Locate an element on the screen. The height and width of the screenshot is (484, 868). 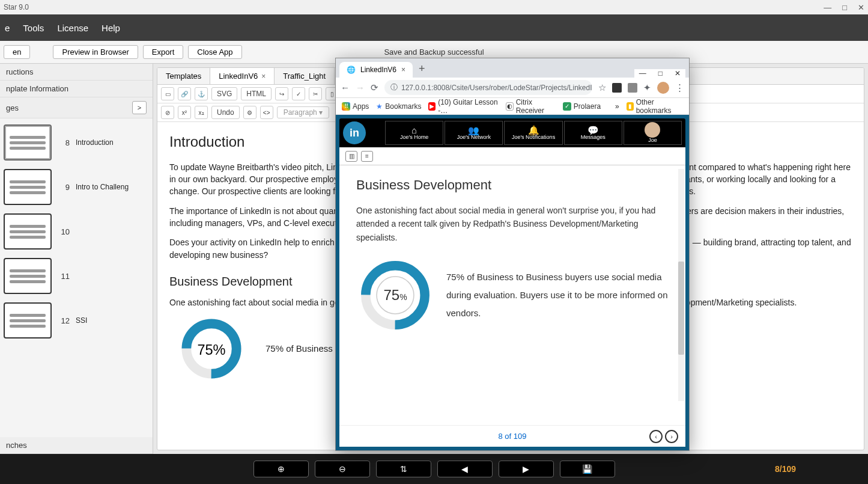
panel-head-branches: nches is located at coordinates (76, 446).